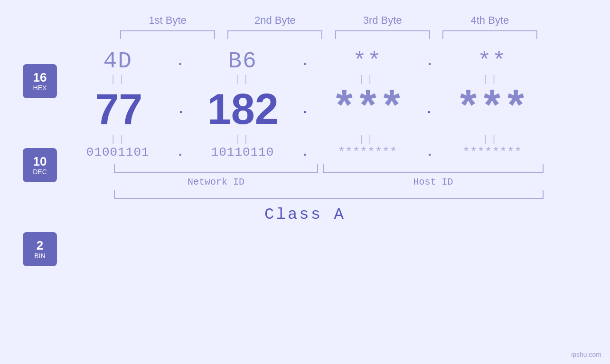 This screenshot has width=610, height=364. Describe the element at coordinates (430, 62) in the screenshot. I see `hex-dot3: .` at that location.